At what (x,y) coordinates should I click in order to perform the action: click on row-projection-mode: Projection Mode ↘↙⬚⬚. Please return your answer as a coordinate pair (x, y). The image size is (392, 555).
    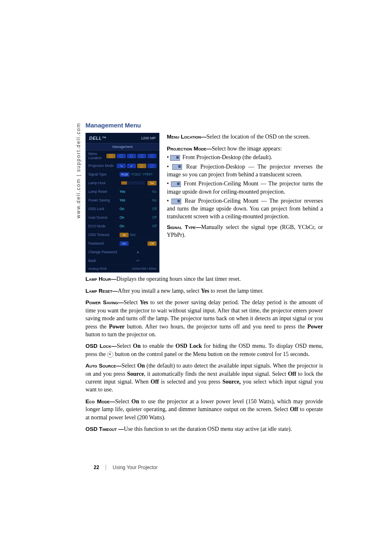
    Looking at the image, I should click on (122, 166).